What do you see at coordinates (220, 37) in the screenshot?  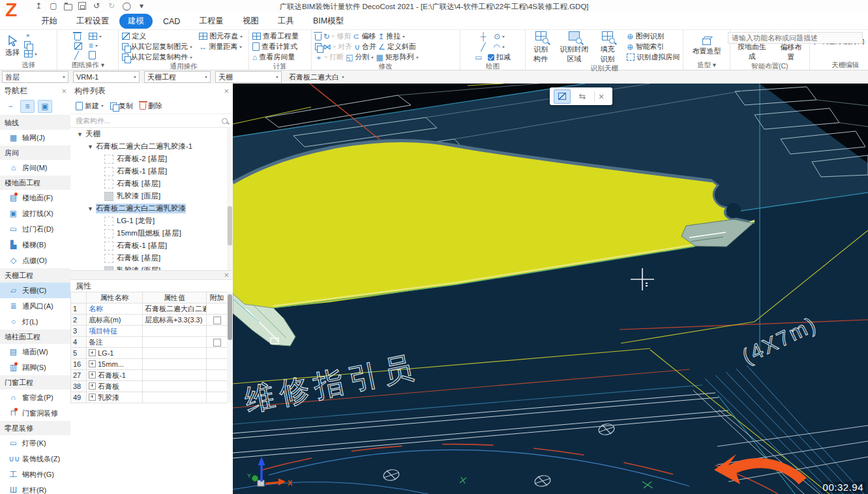 I see `element-save-button: 图元存盘` at bounding box center [220, 37].